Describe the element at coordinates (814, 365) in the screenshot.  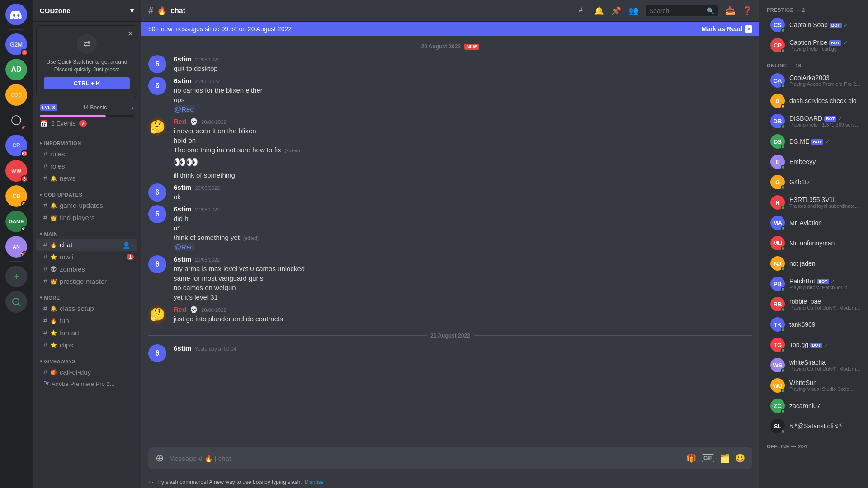
I see `member-item: WSwhiteSirachaPlaying Call of Duty®: Mod…` at that location.